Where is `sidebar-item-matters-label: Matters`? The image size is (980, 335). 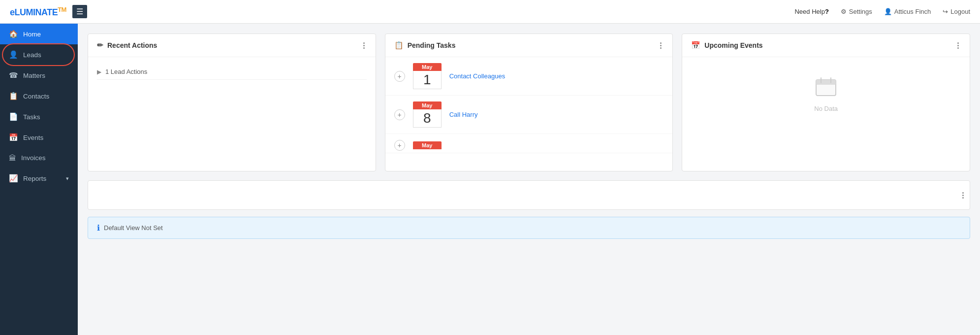 sidebar-item-matters-label: Matters is located at coordinates (34, 76).